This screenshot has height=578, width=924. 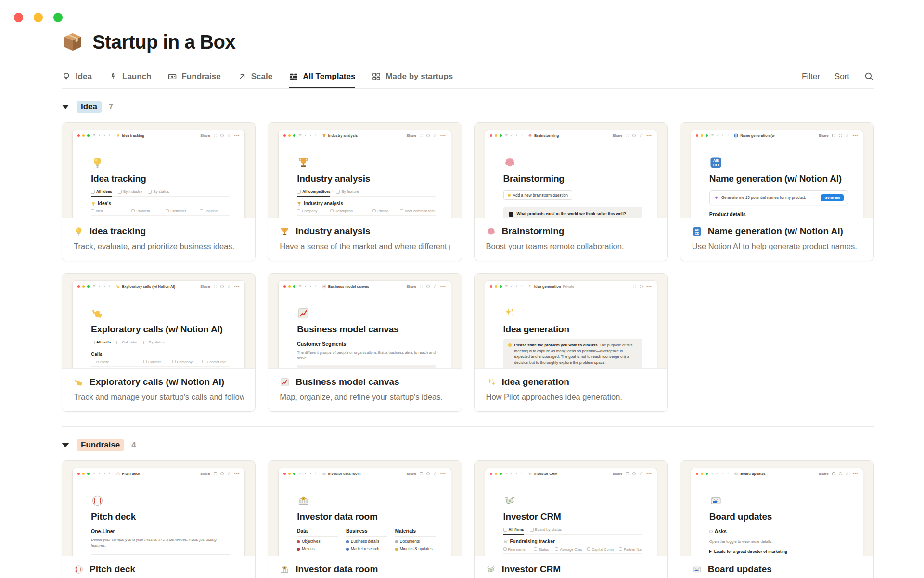 I want to click on mini-view-tabs: All competitors By feature, so click(x=367, y=193).